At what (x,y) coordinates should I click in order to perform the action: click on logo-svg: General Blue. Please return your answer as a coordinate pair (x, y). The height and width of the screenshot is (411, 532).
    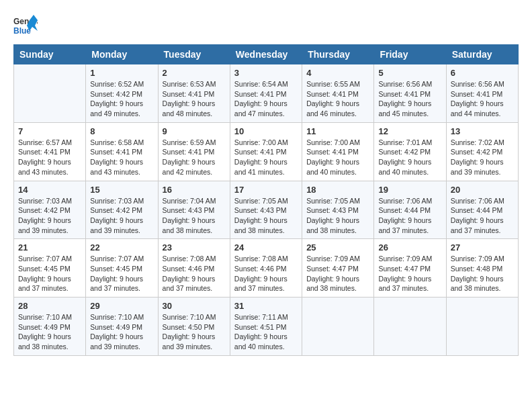
    Looking at the image, I should click on (26, 26).